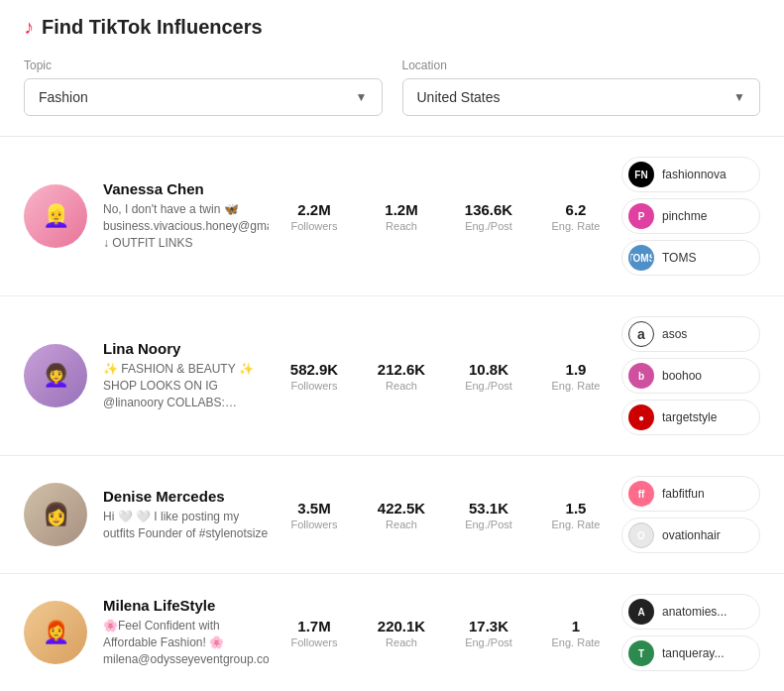 Image resolution: width=784 pixels, height=691 pixels. Describe the element at coordinates (186, 642) in the screenshot. I see `influencer-bio: 🌸Feel Confident with Affordable Fashion!…` at that location.